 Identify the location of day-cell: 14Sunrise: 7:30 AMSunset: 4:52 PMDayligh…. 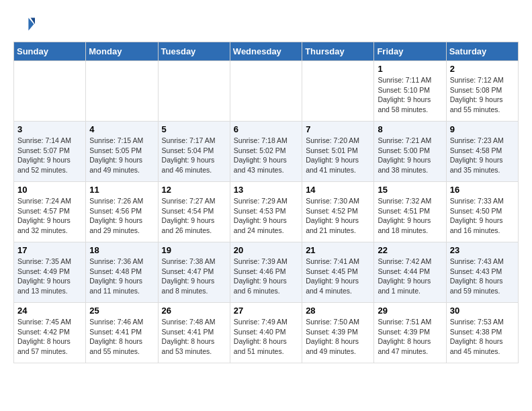
(339, 212).